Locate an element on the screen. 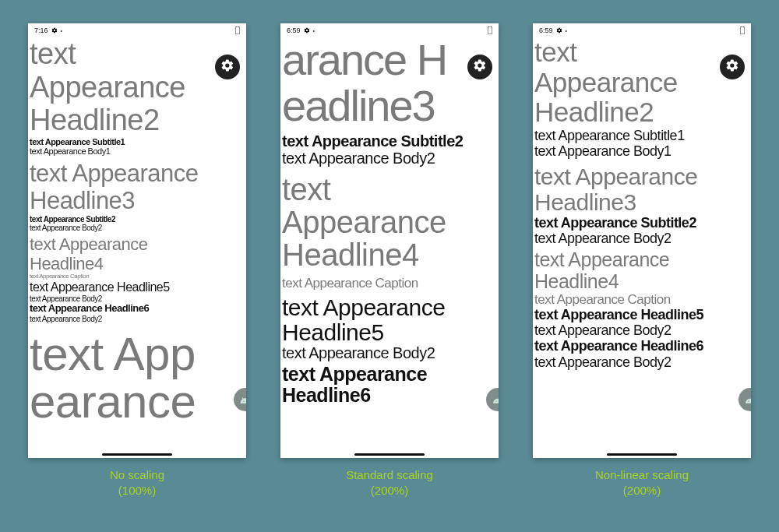 The width and height of the screenshot is (779, 532). caption-label: Non-linear scaling(200%) is located at coordinates (642, 483).